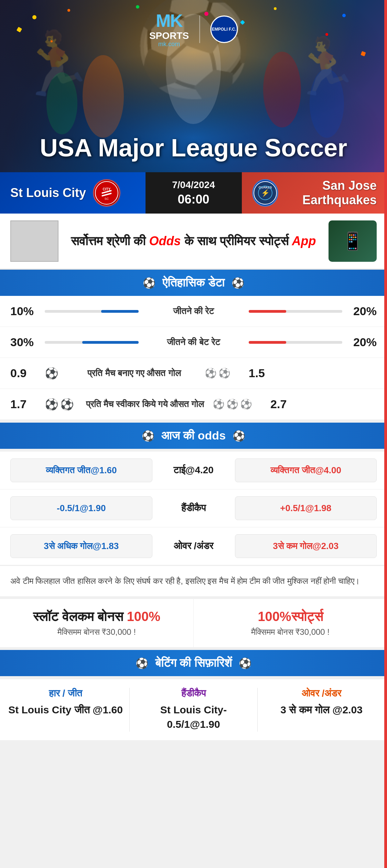  I want to click on sports-bonus-percent: 100%, so click(275, 617).